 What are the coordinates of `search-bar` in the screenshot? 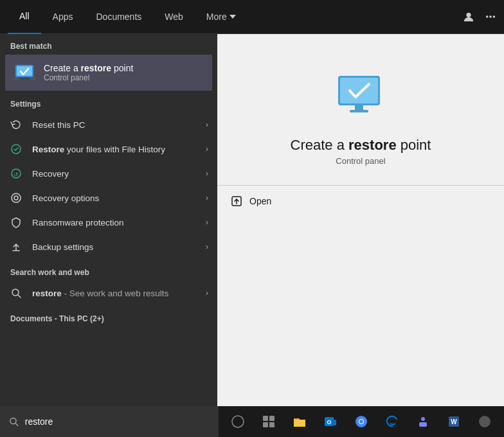 It's located at (109, 422).